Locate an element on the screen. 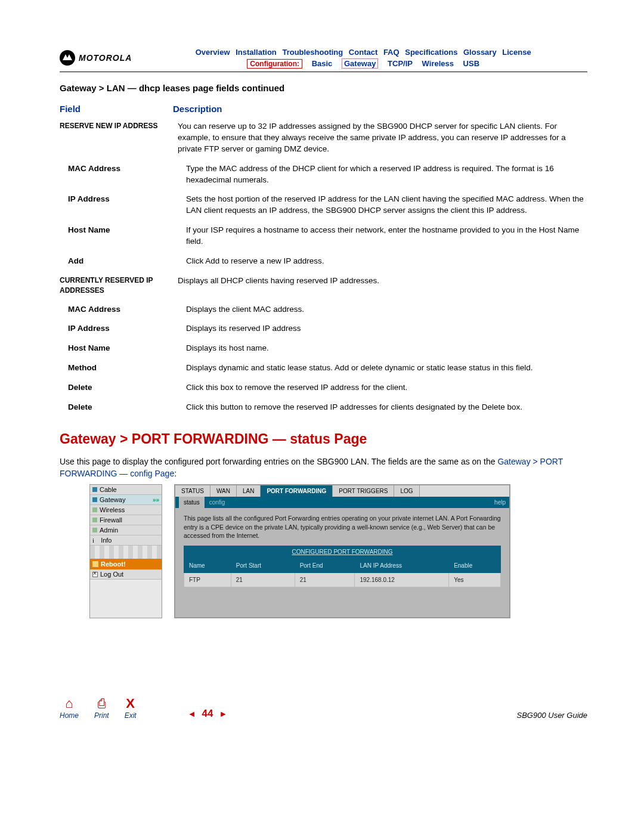 The height and width of the screenshot is (833, 644). nav-contact: Contact is located at coordinates (363, 52).